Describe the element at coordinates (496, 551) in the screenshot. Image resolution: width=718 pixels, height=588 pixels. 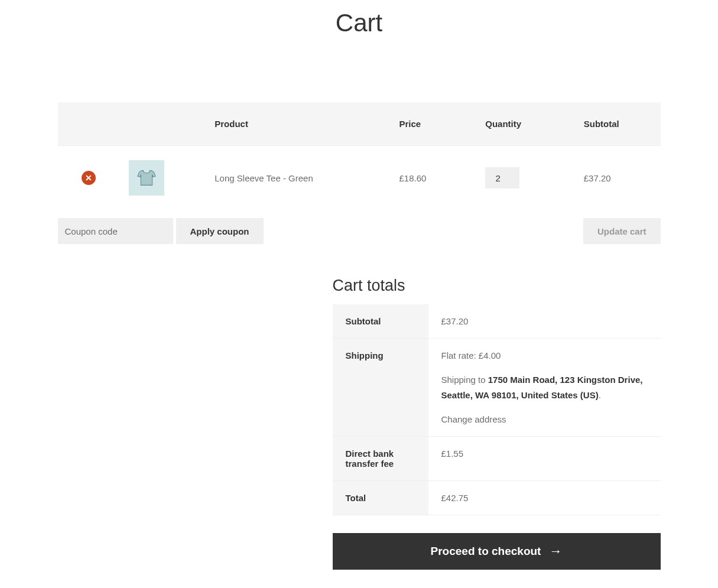
I see `proceed-to-checkout-button: Proceed to checkout →` at that location.